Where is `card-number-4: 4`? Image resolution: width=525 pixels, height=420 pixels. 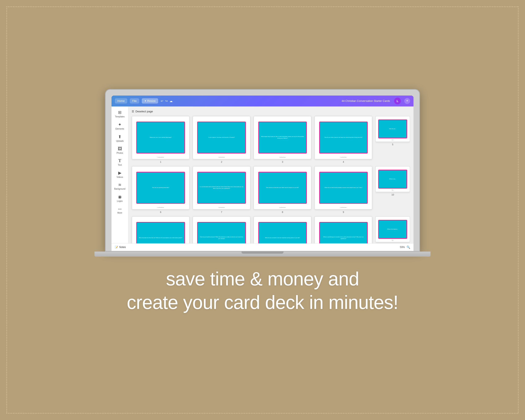 card-number-4: 4 is located at coordinates (343, 162).